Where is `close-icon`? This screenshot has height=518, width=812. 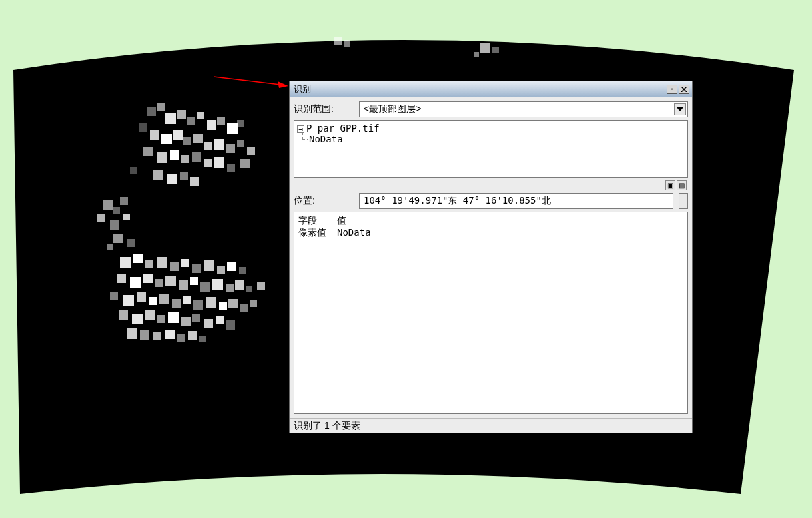
close-icon is located at coordinates (684, 89).